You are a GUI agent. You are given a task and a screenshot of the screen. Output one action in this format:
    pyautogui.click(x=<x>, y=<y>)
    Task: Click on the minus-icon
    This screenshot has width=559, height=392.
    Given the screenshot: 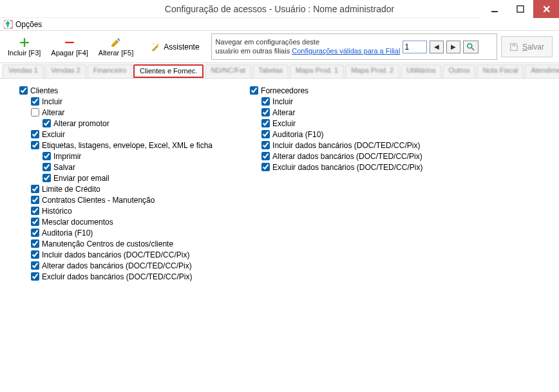 What is the action you would take?
    pyautogui.click(x=70, y=42)
    